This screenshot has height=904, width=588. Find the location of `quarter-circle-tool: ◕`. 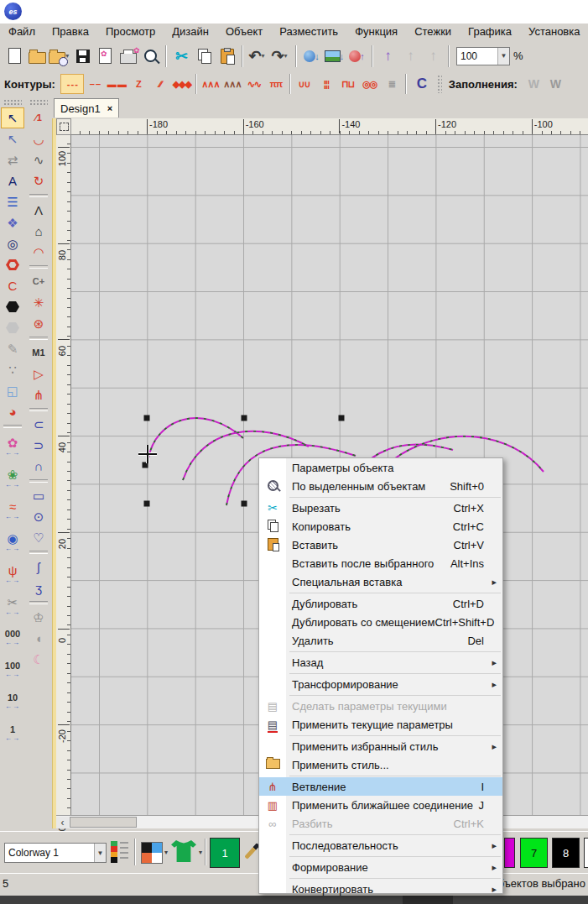

quarter-circle-tool: ◕ is located at coordinates (13, 411).